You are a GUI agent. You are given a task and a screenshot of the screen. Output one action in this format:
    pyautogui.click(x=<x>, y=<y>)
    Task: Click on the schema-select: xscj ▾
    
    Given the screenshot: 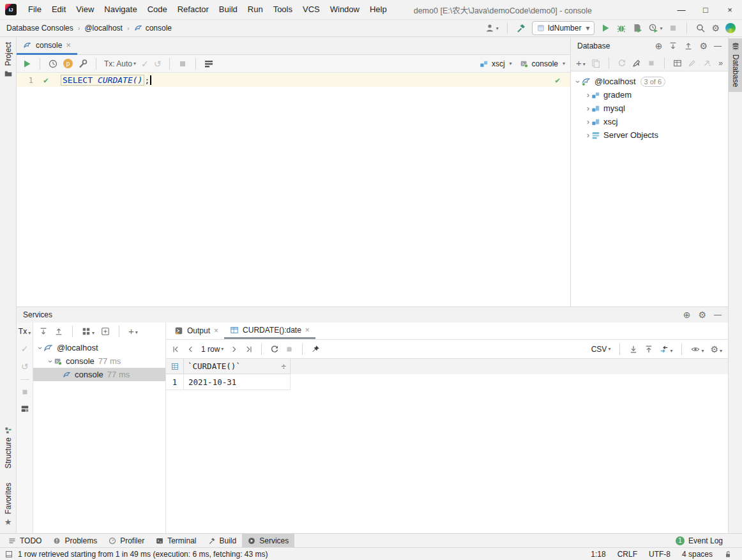 What is the action you would take?
    pyautogui.click(x=496, y=64)
    